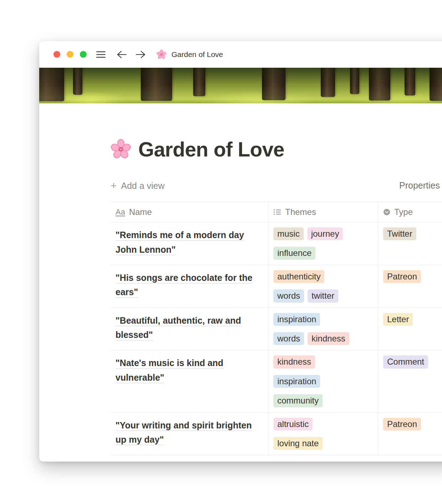 This screenshot has width=442, height=504. Describe the element at coordinates (323, 296) in the screenshot. I see `theme-tag: twitter` at that location.